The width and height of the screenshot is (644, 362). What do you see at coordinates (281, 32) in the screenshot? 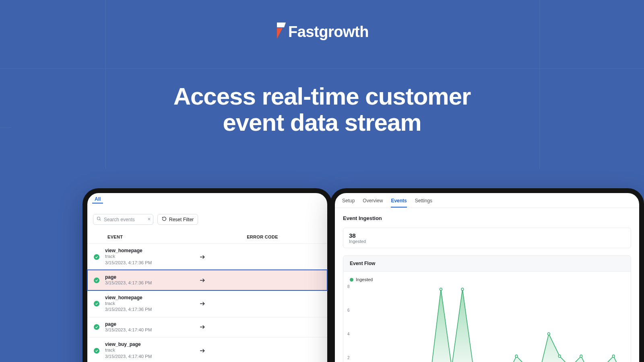
I see `brand-mark-icon` at bounding box center [281, 32].